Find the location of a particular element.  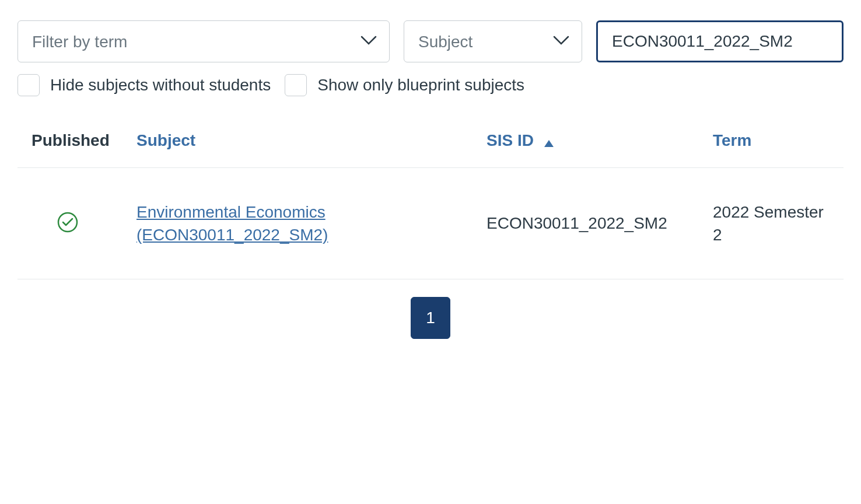

published-check-icon is located at coordinates (68, 230).